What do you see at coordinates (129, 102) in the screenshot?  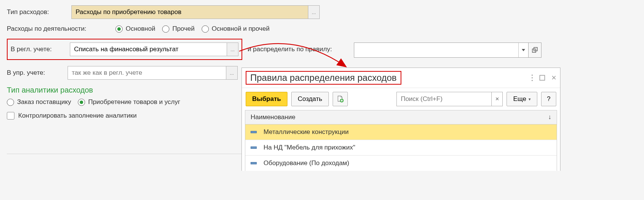 I see `analytics-radio-purchase: Приобретение товаров и услуг` at bounding box center [129, 102].